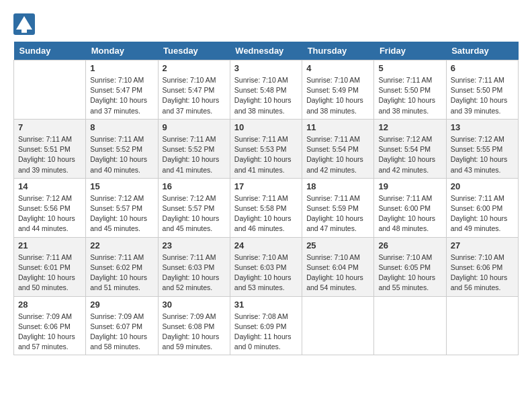 The height and width of the screenshot is (411, 532). What do you see at coordinates (339, 267) in the screenshot?
I see `calendar-cell: 25Sunrise: 7:10 AMSunset: 6:04 PMDayligh…` at bounding box center [339, 267].